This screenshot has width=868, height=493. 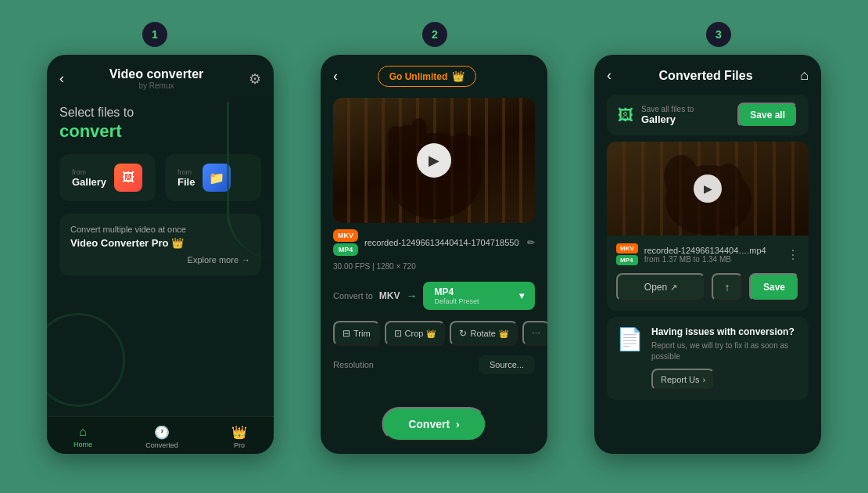 I want to click on back-icon-2: ‹, so click(x=335, y=77).